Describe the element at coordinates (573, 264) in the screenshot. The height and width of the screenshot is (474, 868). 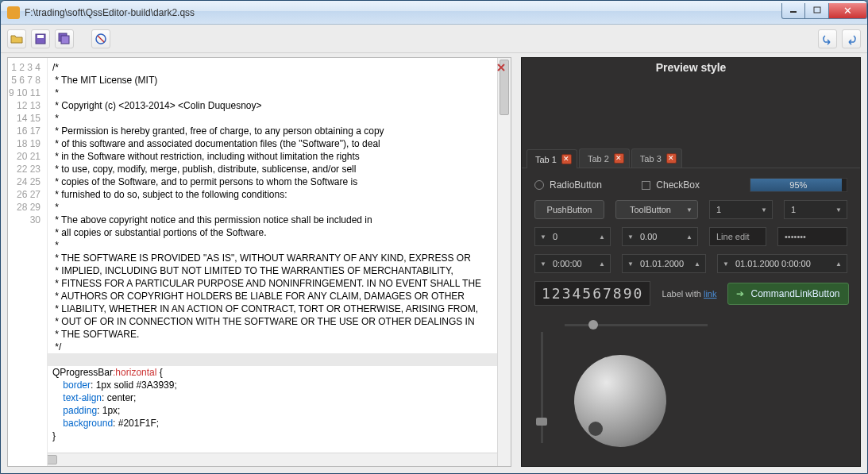
I see `time-edit: ▼0:00:00▲` at that location.